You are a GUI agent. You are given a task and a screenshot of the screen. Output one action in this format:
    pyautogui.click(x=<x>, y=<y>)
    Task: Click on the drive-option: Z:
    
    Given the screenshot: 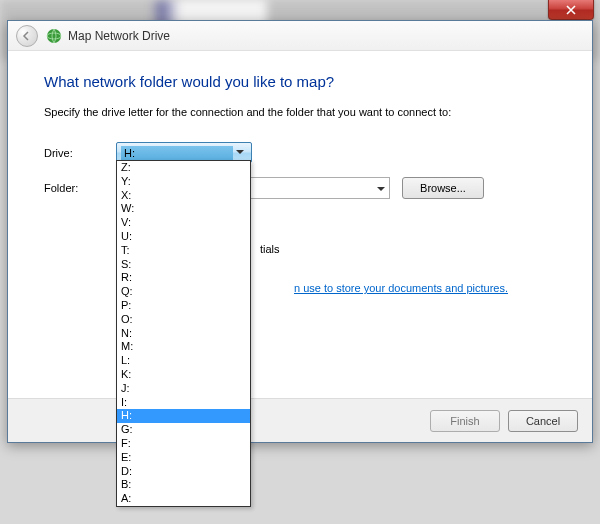 What is the action you would take?
    pyautogui.click(x=184, y=168)
    